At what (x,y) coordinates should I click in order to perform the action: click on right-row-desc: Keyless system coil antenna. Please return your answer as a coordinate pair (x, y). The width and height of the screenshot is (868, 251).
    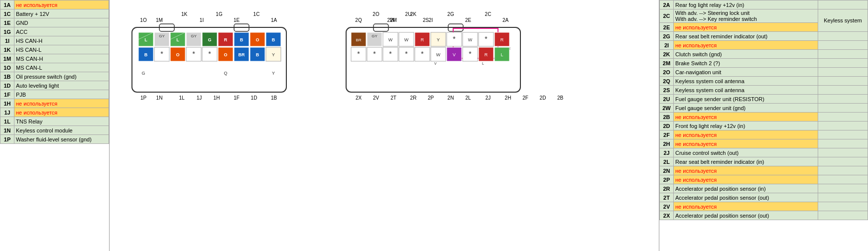
    Looking at the image, I should click on (746, 90).